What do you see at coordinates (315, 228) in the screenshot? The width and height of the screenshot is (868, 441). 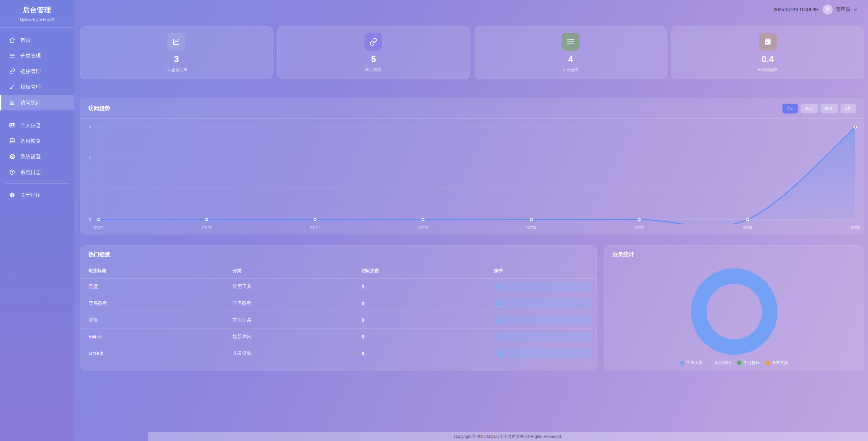 I see `x-tick-label: 07/24` at bounding box center [315, 228].